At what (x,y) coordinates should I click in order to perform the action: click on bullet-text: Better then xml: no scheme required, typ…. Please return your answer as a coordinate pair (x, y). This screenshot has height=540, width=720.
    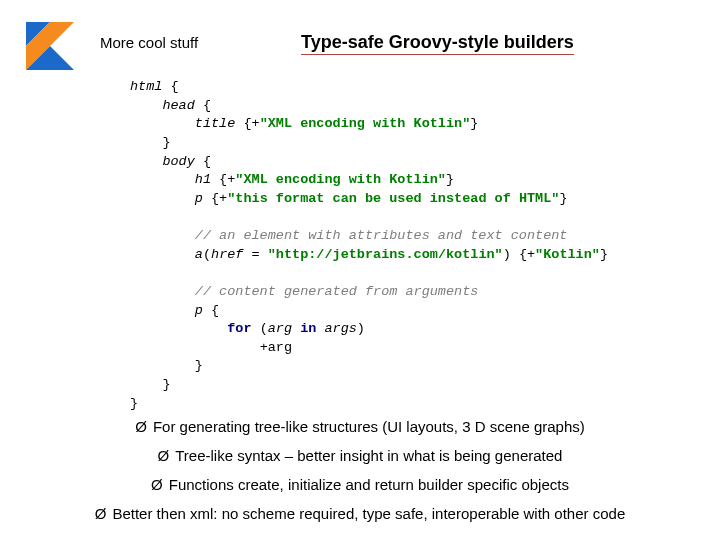
    Looking at the image, I should click on (368, 514).